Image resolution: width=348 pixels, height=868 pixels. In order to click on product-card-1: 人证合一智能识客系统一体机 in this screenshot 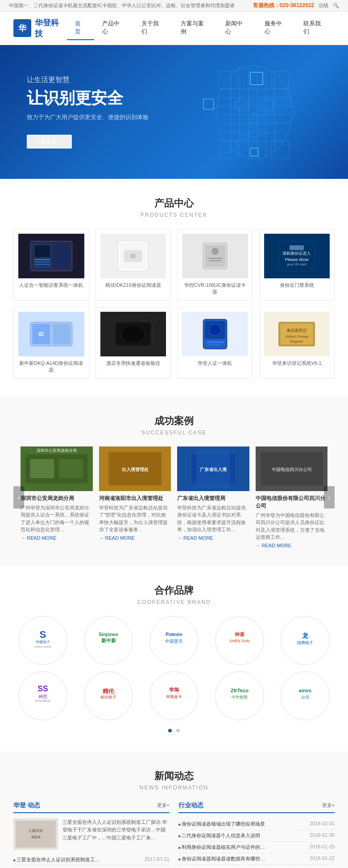, I will do `click(51, 265)`.